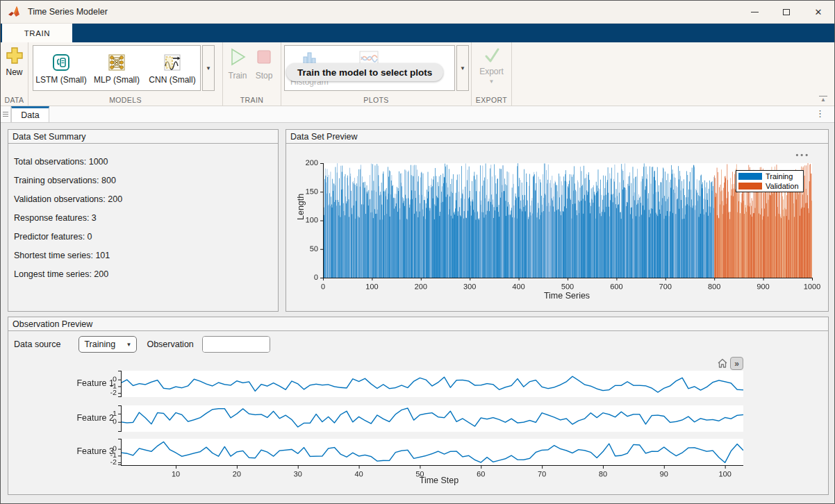 This screenshot has width=835, height=504. What do you see at coordinates (492, 72) in the screenshot?
I see `export-button-label: Export` at bounding box center [492, 72].